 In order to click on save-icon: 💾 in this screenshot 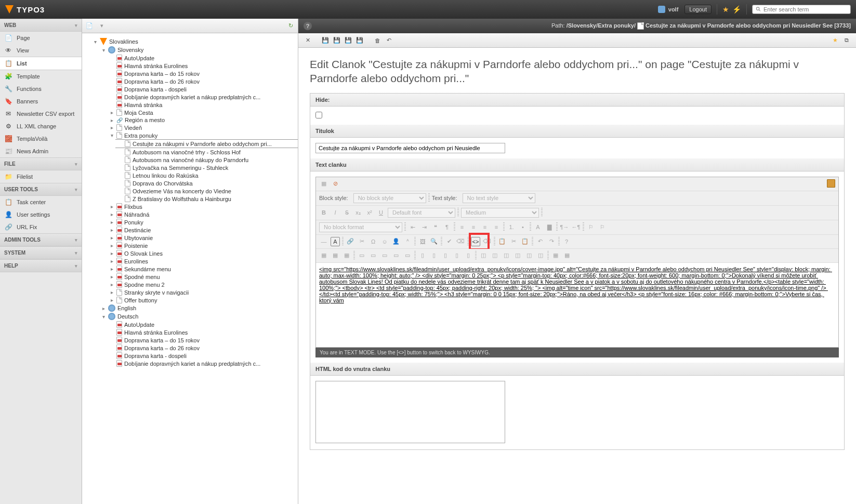, I will do `click(325, 41)`.